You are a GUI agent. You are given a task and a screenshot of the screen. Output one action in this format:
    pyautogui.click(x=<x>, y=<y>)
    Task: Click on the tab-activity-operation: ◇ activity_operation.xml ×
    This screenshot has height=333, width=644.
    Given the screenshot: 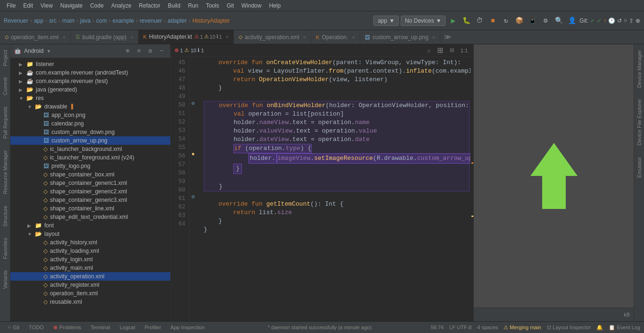 What is the action you would take?
    pyautogui.click(x=272, y=37)
    